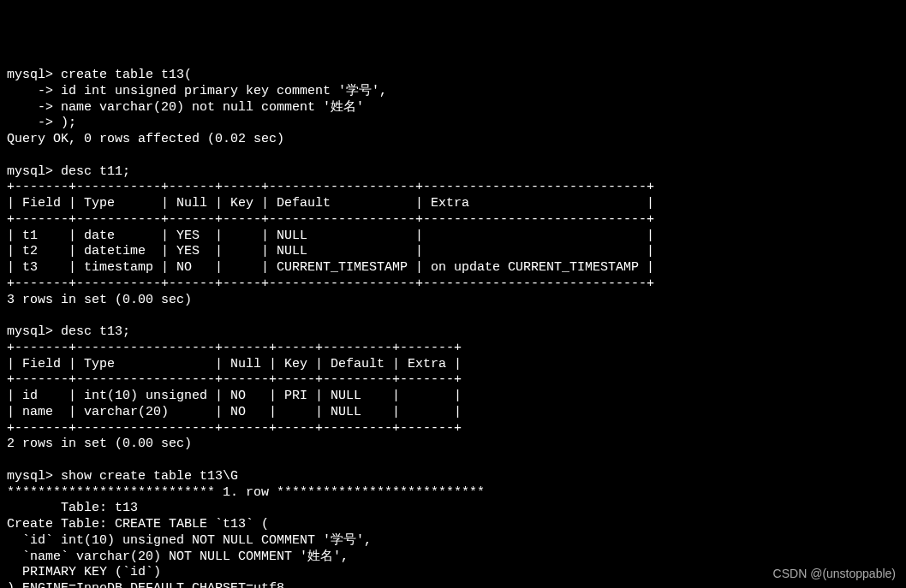 The width and height of the screenshot is (906, 588). I want to click on command-text: desc t11;, so click(92, 171).